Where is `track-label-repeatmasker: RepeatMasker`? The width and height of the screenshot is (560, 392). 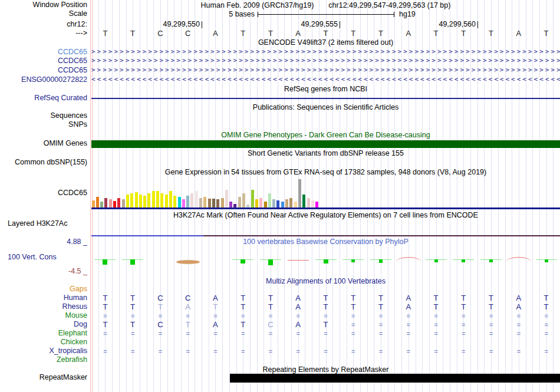 track-label-repeatmasker: RepeatMasker is located at coordinates (44, 377).